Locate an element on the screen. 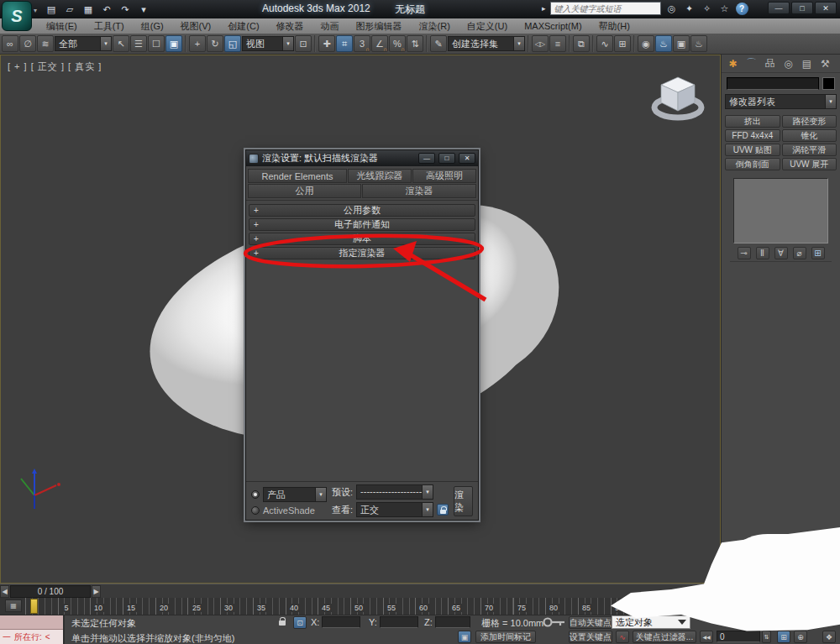 Image resolution: width=840 pixels, height=644 pixels. go-to-start-button: ◀◀ is located at coordinates (706, 636).